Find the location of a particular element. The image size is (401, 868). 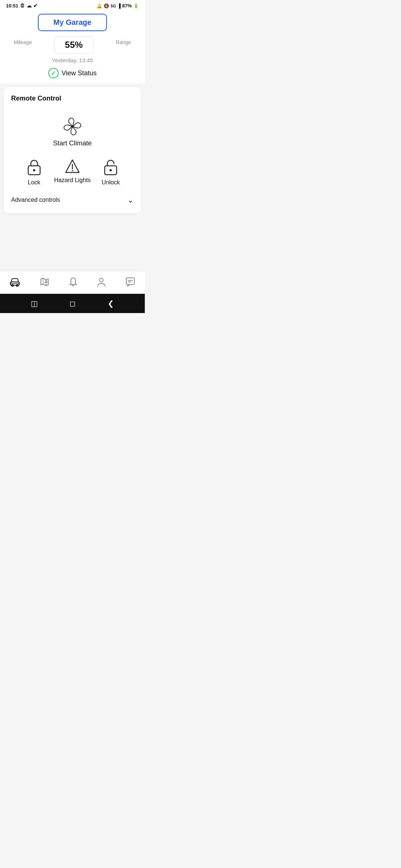

fan-icon is located at coordinates (72, 126).